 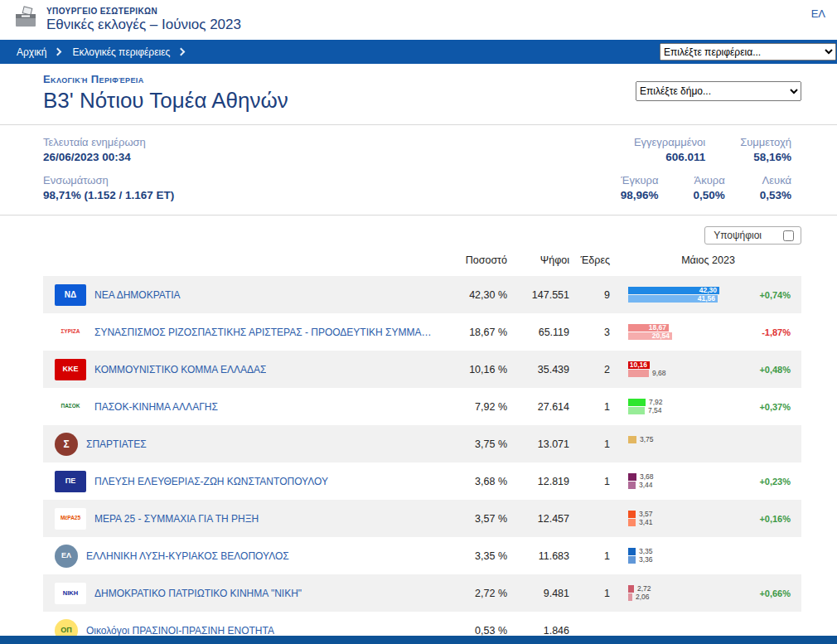 I want to click on table-row: ΚΚΕ ΚΟΜΜΟΥΝΙΣΤΙΚΟ ΚΟΜΜΑ ΕΛΛΑΔΑΣ 10,16 % …, so click(x=423, y=370).